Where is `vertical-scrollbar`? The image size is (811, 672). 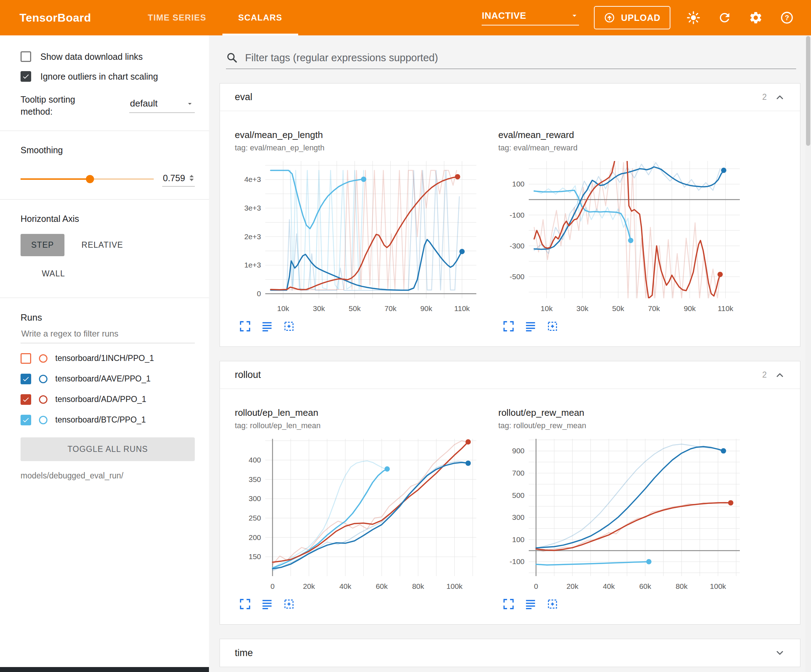 vertical-scrollbar is located at coordinates (808, 354).